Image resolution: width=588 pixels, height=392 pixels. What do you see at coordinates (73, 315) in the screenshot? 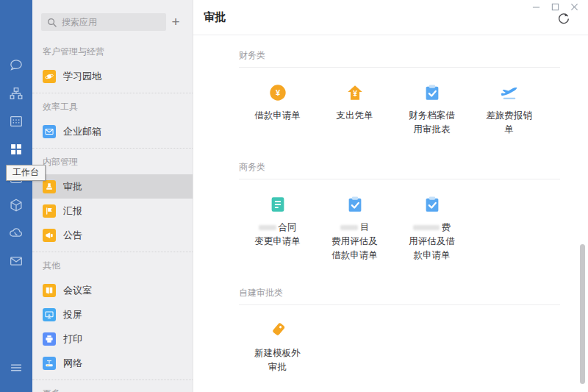
I see `sidebar-item-label: 投屏` at bounding box center [73, 315].